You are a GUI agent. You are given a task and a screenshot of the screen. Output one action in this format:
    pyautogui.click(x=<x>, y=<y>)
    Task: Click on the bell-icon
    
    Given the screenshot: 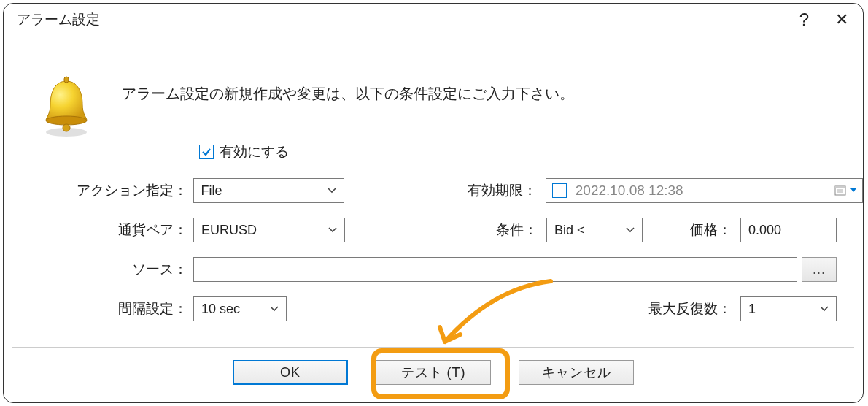 What is the action you would take?
    pyautogui.click(x=66, y=107)
    